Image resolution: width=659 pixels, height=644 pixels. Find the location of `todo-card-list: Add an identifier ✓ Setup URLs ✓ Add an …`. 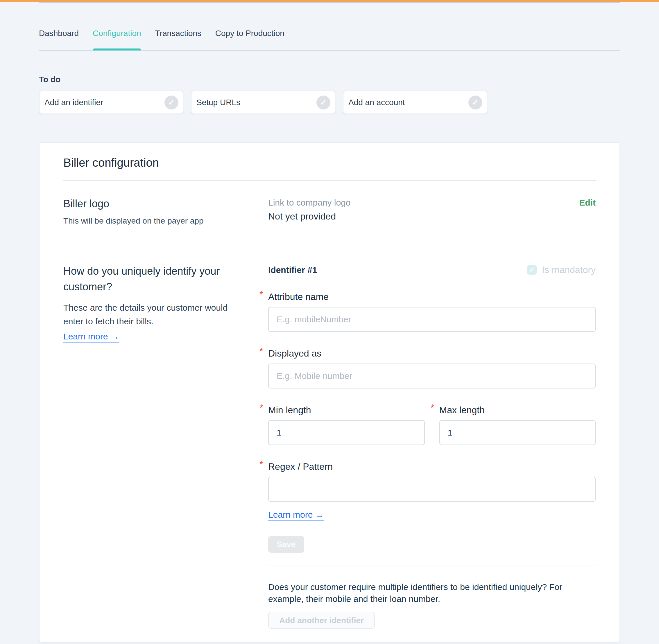

todo-card-list: Add an identifier ✓ Setup URLs ✓ Add an … is located at coordinates (330, 102).